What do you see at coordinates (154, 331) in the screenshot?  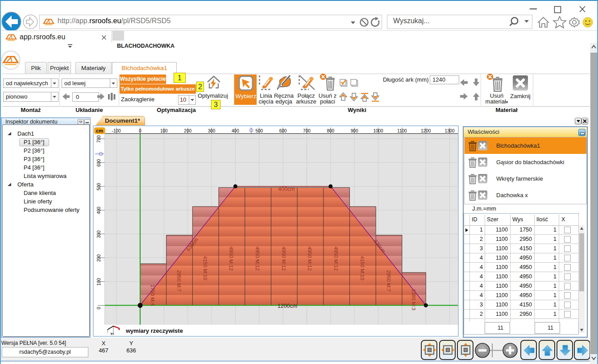 I see `svg-text: wymiary rzeczywiste` at bounding box center [154, 331].